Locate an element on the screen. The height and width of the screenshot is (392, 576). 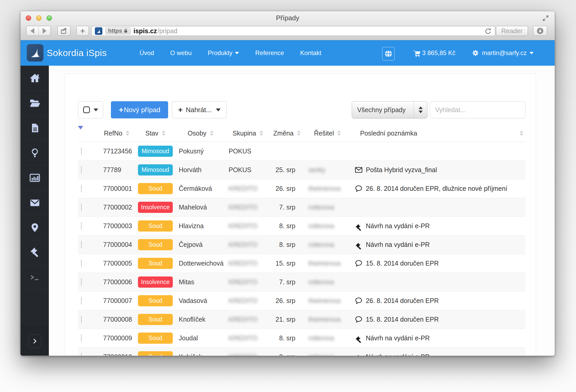
table-row: 77000003SoudHlaviznaKREDITO8. srprottero… is located at coordinates (302, 226).